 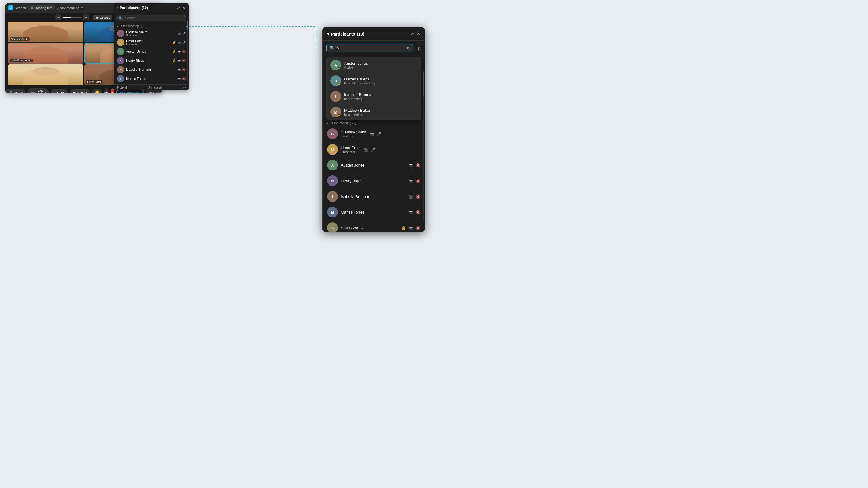 What do you see at coordinates (374, 112) in the screenshot?
I see `dropdown-item-matthew: M Matthew Baker In a meeting` at bounding box center [374, 112].